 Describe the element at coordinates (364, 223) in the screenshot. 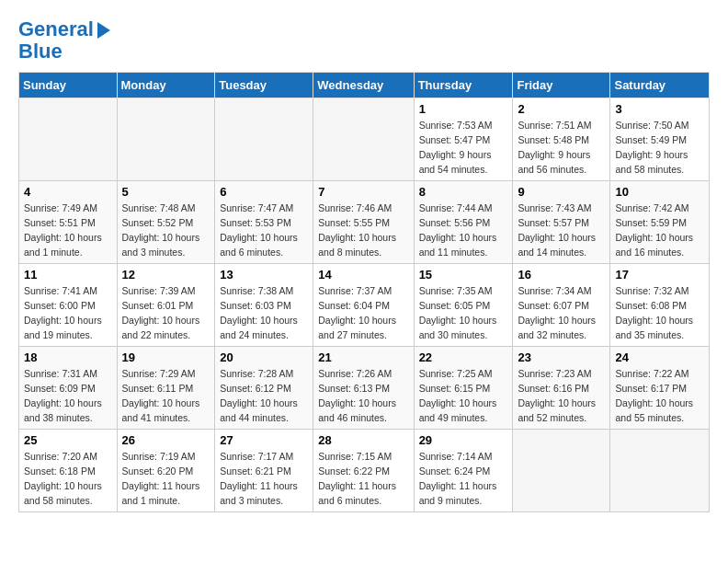

I see `calendar-week-2: 4Sunrise: 7:49 AMSunset: 5:51 PMDaylight…` at that location.